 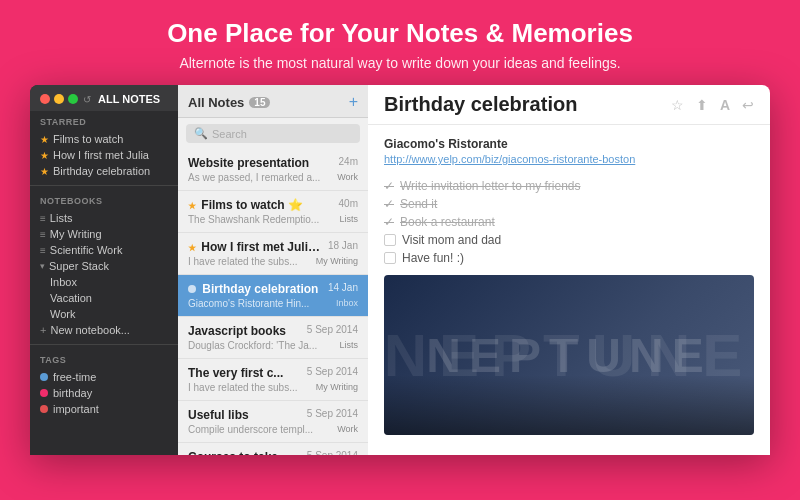 I want to click on checkmark-icon: ✓, so click(x=389, y=204).